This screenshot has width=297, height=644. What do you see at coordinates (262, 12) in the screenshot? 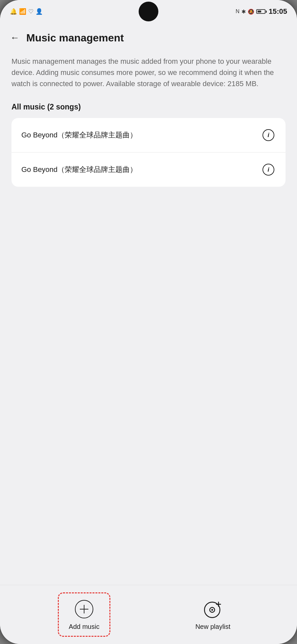
I see `battery-icon` at bounding box center [262, 12].